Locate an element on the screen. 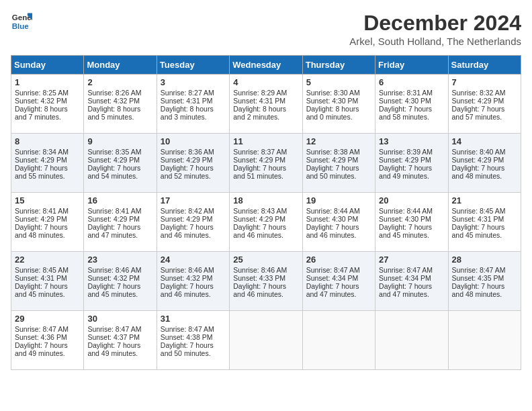  calendar-cell: 31 Sunrise: 8:47 AM Sunset: 4:38 PM Dayl… is located at coordinates (193, 340).